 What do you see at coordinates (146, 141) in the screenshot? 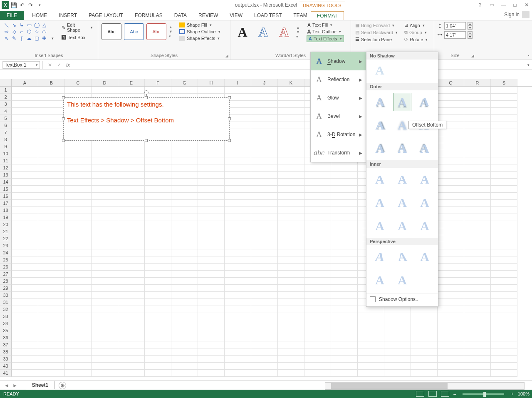
I see `resize-handle-s` at bounding box center [146, 141].